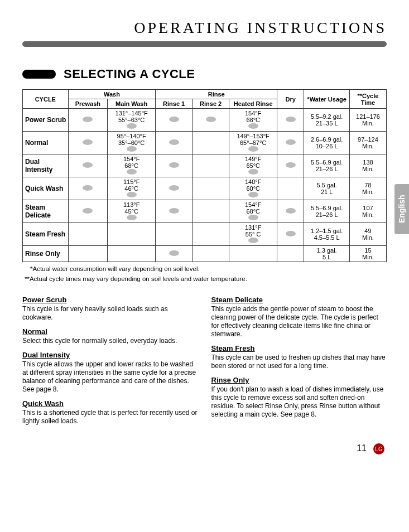  What do you see at coordinates (299, 359) in the screenshot?
I see `description-column-right: Steam DelicateThis cycle adds the gentle…` at bounding box center [299, 359].